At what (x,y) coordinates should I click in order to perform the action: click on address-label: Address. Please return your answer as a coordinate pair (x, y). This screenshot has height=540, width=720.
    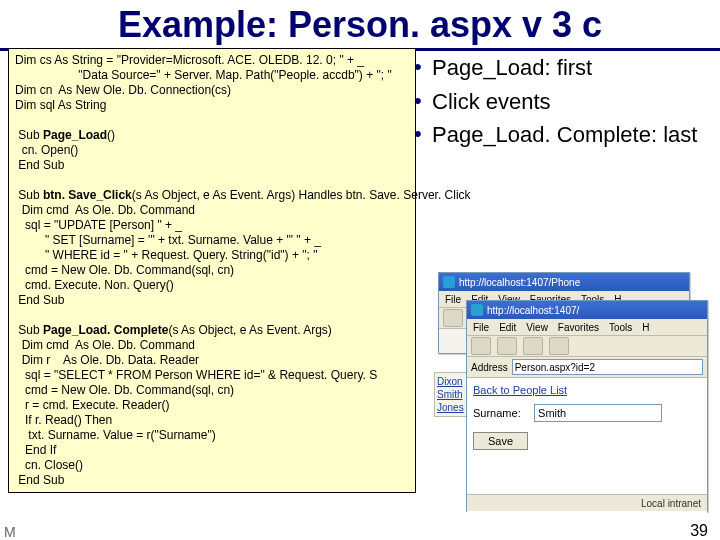
    Looking at the image, I should click on (490, 368).